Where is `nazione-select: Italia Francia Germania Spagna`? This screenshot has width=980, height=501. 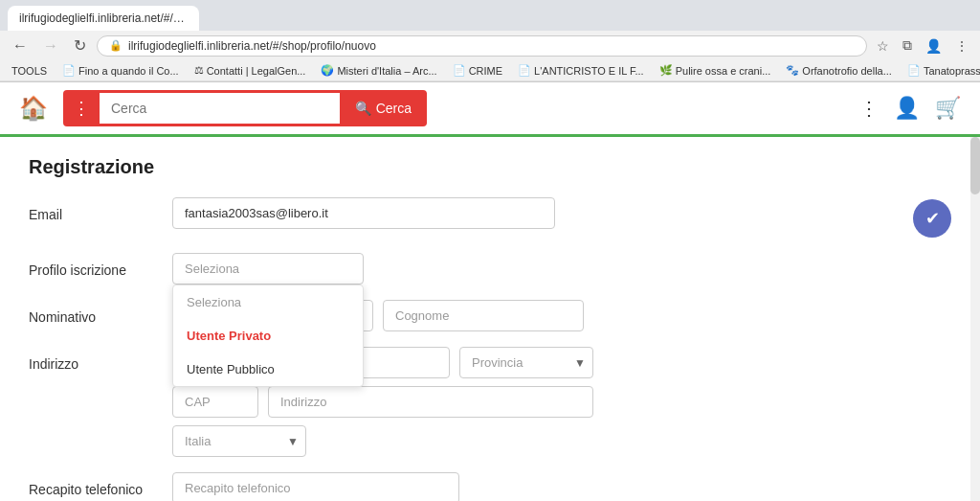 nazione-select: Italia Francia Germania Spagna is located at coordinates (239, 441).